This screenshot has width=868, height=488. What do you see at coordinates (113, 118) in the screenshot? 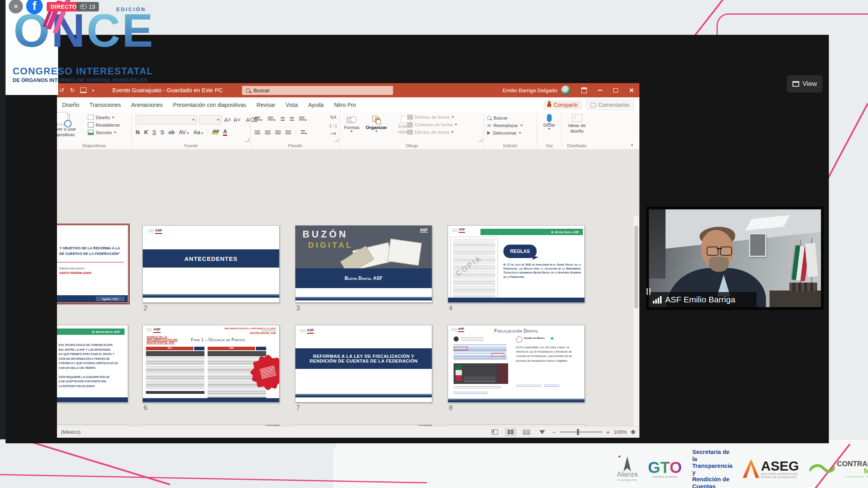
I see `chevron-down-icon` at bounding box center [113, 118].